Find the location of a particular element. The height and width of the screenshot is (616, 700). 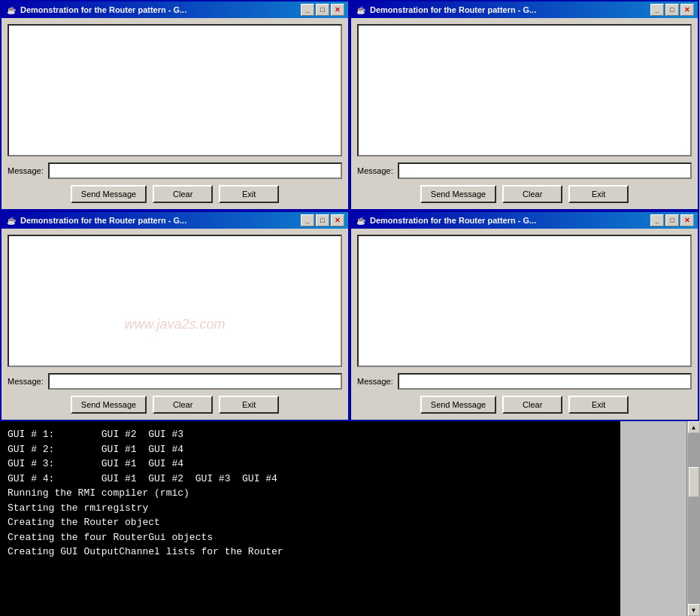

java-icon-1: ☕ is located at coordinates (11, 10).